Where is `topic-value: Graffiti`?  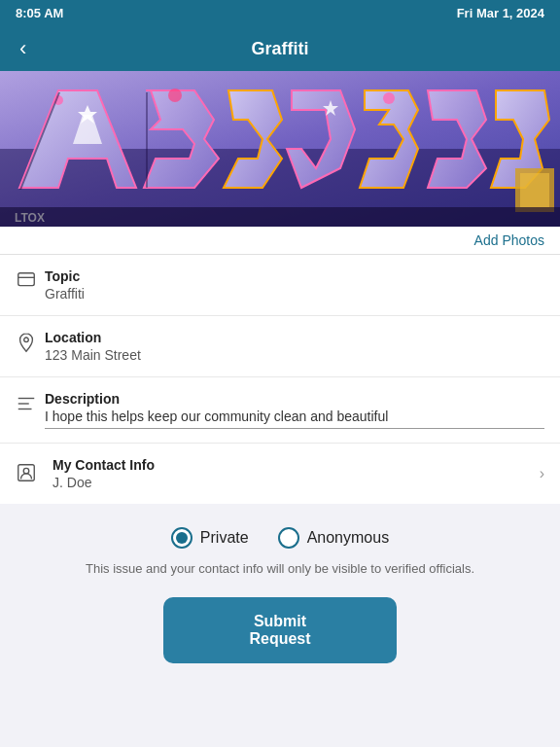 topic-value: Graffiti is located at coordinates (295, 294).